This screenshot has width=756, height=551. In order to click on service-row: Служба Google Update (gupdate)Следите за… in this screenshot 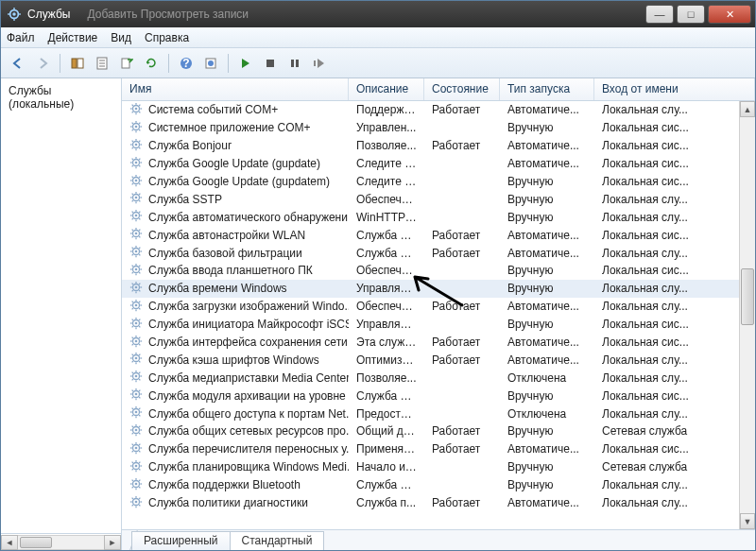, I will do `click(438, 164)`.